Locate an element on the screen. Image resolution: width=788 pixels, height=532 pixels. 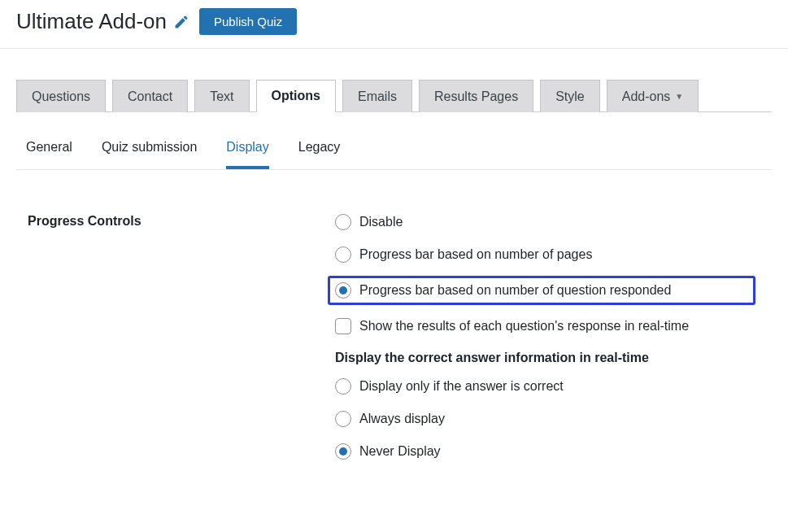
subtab-legacy: Legacy is located at coordinates (320, 155).